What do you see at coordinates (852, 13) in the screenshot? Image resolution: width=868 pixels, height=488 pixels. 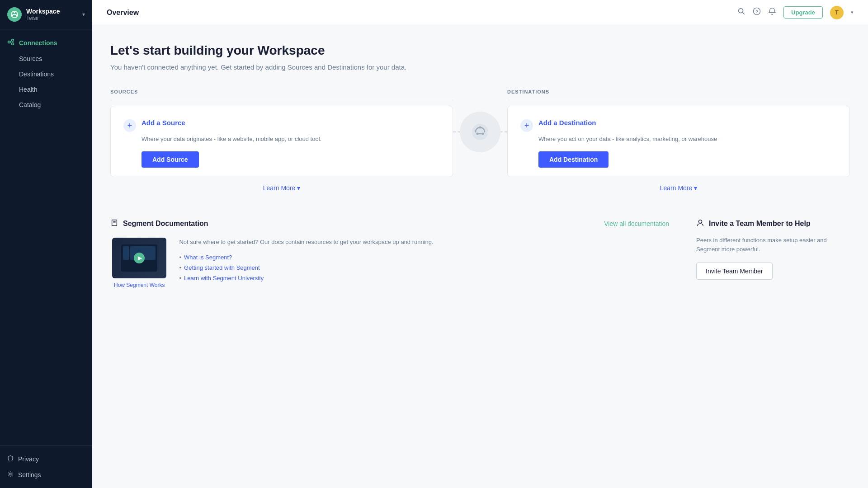 I see `avatar-chevron-icon: ▾` at bounding box center [852, 13].